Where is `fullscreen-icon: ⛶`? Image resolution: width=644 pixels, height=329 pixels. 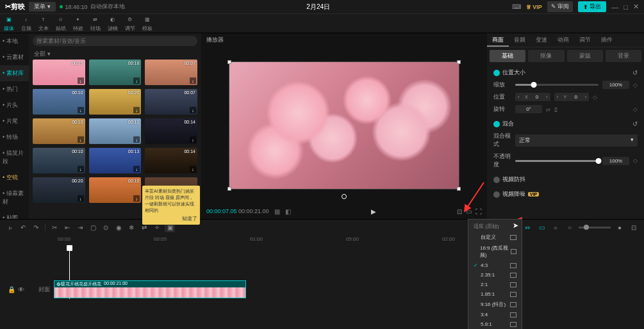
fullscreen-icon: ⛶ is located at coordinates (479, 211).